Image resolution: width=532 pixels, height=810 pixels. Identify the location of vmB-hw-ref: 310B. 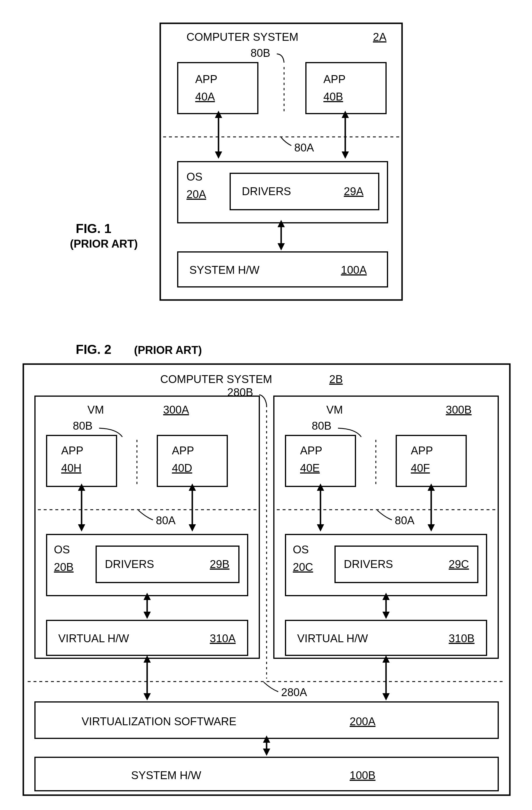
(462, 638).